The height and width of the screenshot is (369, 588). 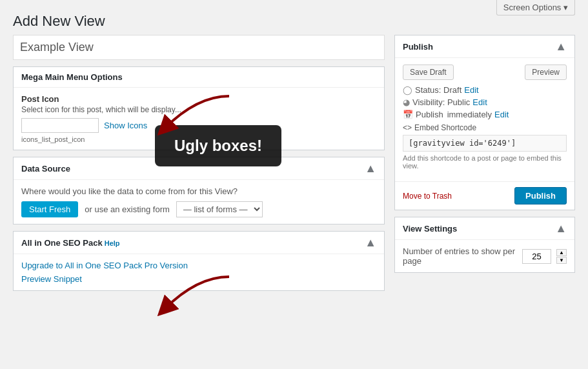 I want to click on view-settings-title: View Settings, so click(x=430, y=228).